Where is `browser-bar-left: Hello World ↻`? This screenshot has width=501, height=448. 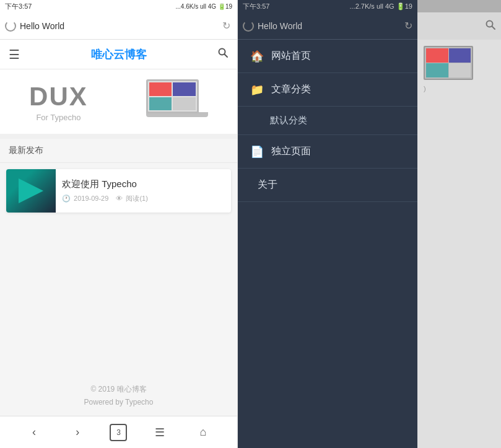
browser-bar-left: Hello World ↻ is located at coordinates (119, 26).